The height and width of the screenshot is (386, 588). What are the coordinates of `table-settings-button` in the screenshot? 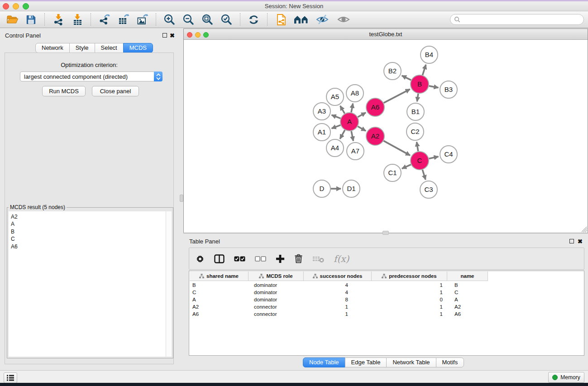 It's located at (200, 259).